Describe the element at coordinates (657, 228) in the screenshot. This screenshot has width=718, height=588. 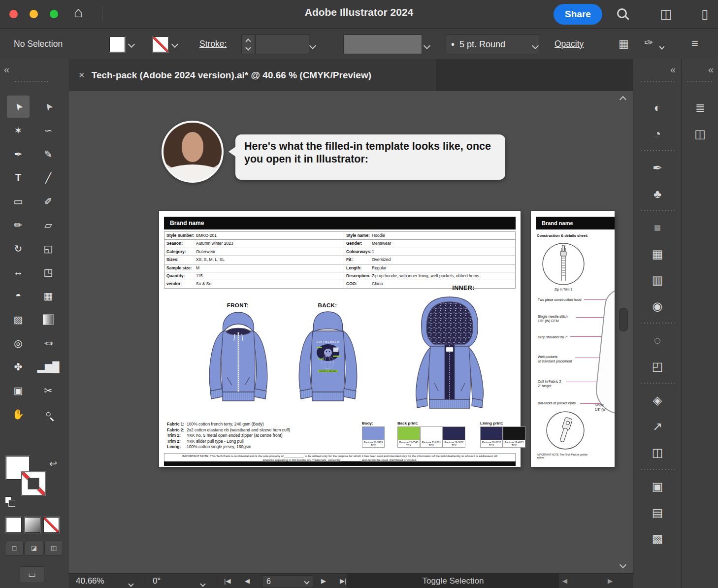
I see `paragraph-panel-icon: ≡` at that location.